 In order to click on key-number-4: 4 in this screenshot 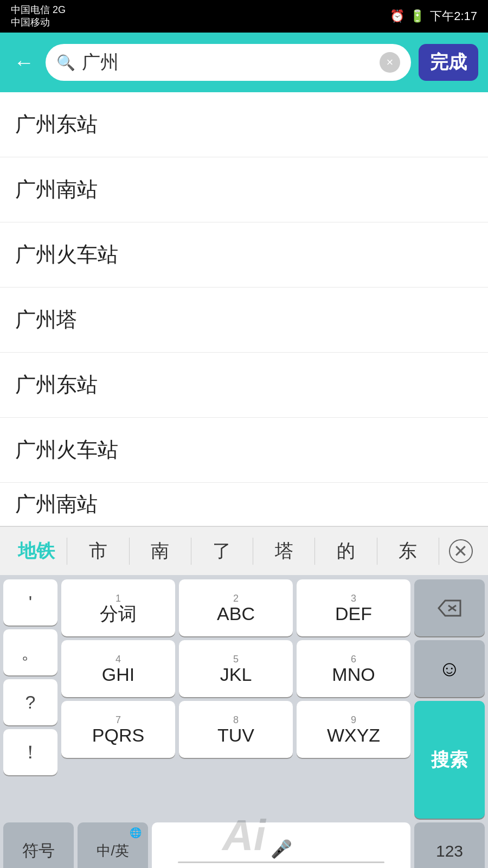, I will do `click(118, 659)`.